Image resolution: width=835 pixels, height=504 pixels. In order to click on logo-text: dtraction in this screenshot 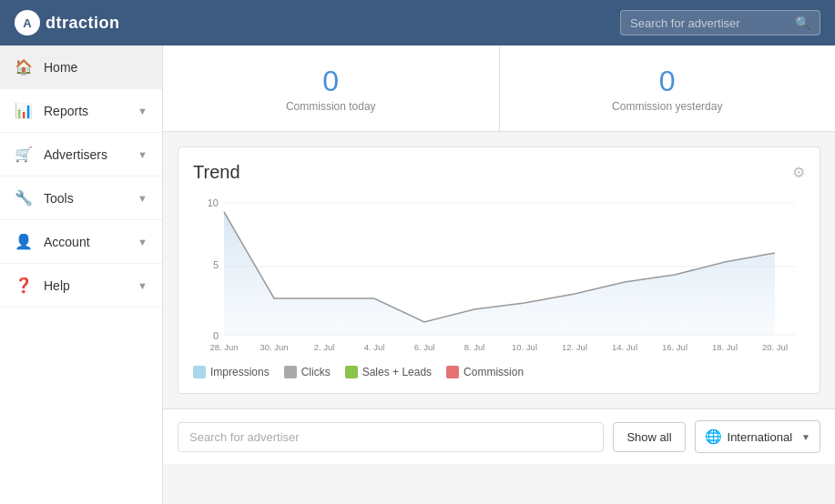, I will do `click(83, 24)`.